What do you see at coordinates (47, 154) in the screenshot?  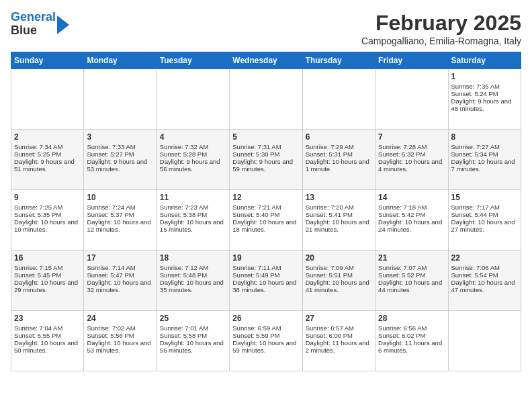 I see `day-content: Sunset: 5:25 PM` at bounding box center [47, 154].